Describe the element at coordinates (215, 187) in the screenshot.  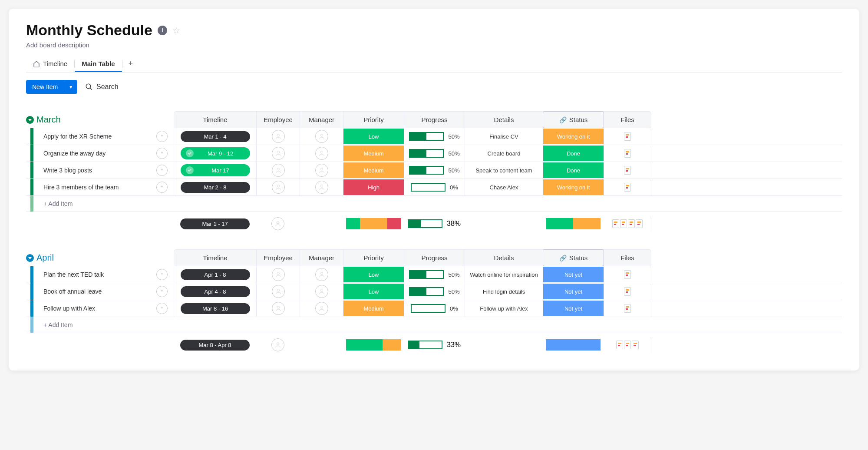
I see `timeline-cell: Mar 2 - 8` at that location.